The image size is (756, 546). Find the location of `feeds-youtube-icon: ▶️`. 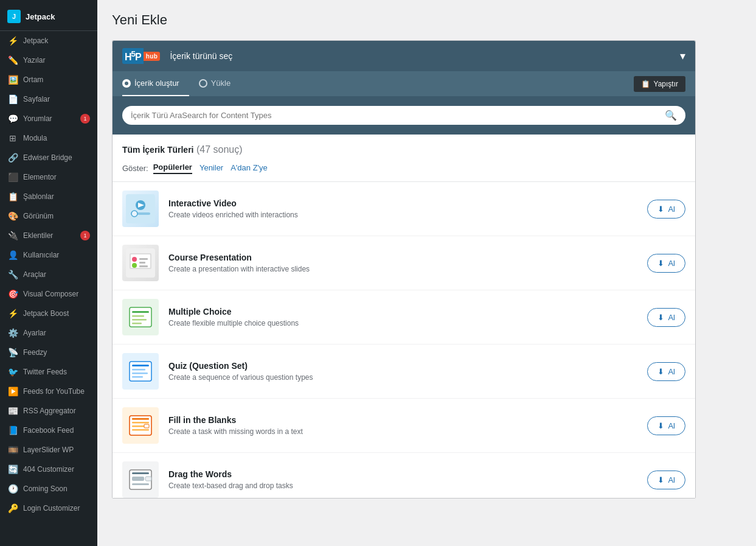

feeds-youtube-icon: ▶️ is located at coordinates (13, 391).